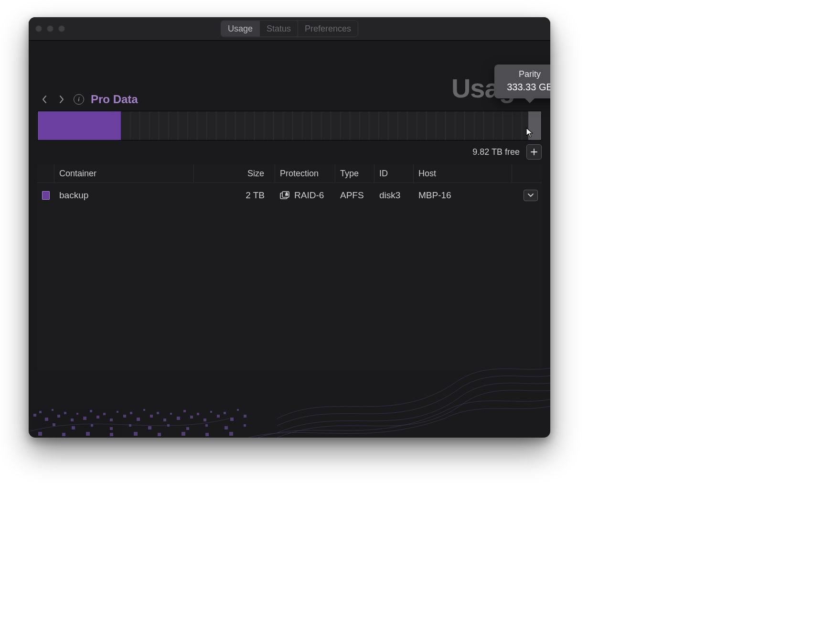 The image size is (813, 644). I want to click on tooltip-value: 333.33 GB, so click(525, 87).